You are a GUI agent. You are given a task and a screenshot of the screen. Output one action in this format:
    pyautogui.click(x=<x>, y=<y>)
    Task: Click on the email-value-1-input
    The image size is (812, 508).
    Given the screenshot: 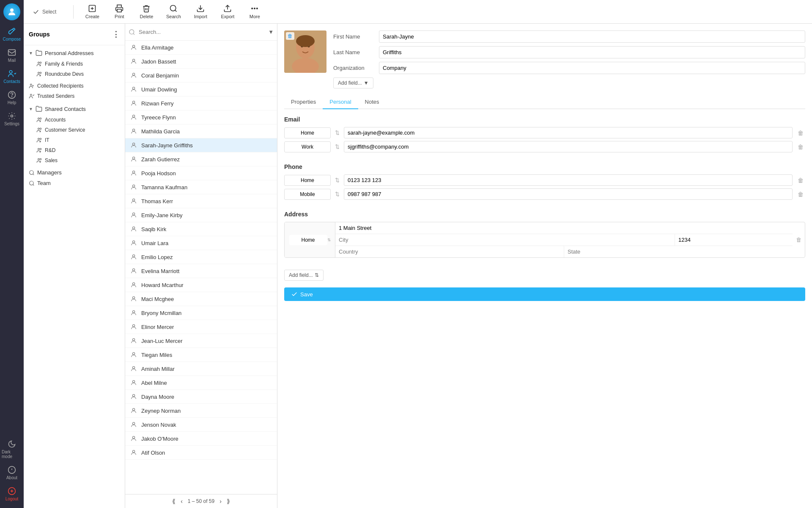 What is the action you would take?
    pyautogui.click(x=568, y=146)
    